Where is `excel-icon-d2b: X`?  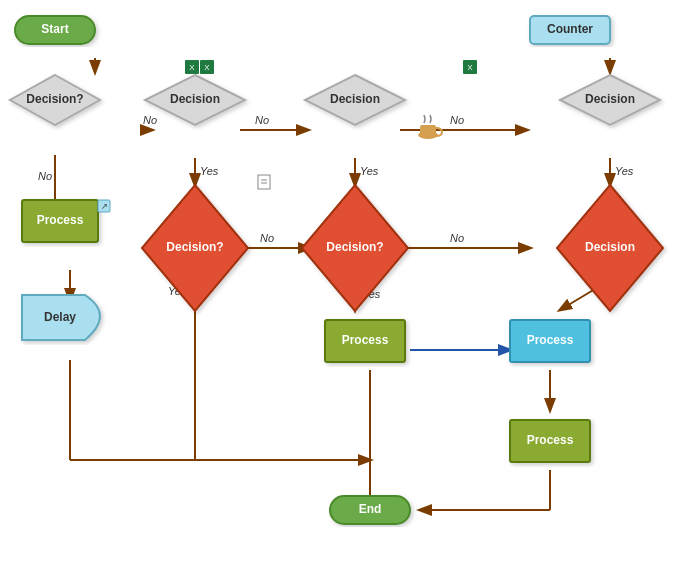 excel-icon-d2b: X is located at coordinates (207, 67).